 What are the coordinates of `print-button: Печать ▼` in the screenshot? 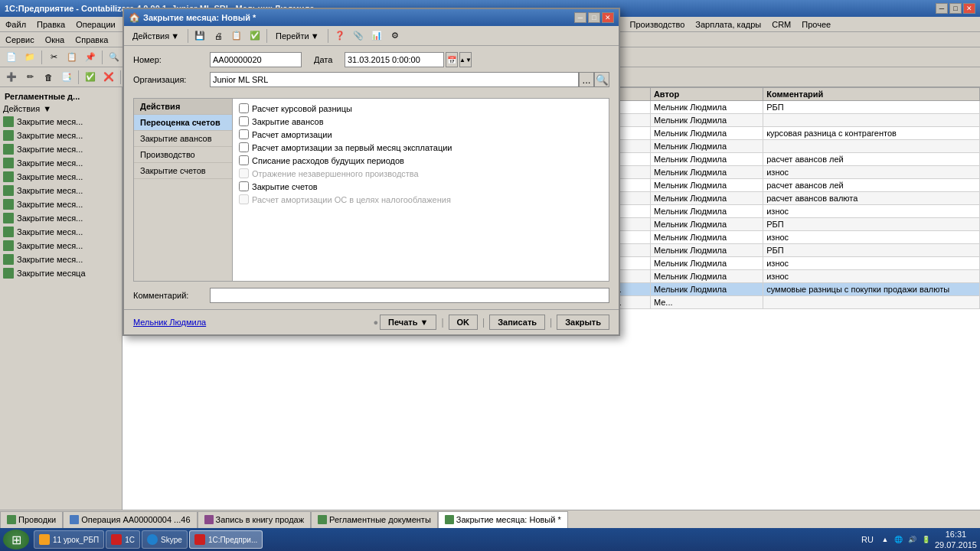 It's located at (408, 322).